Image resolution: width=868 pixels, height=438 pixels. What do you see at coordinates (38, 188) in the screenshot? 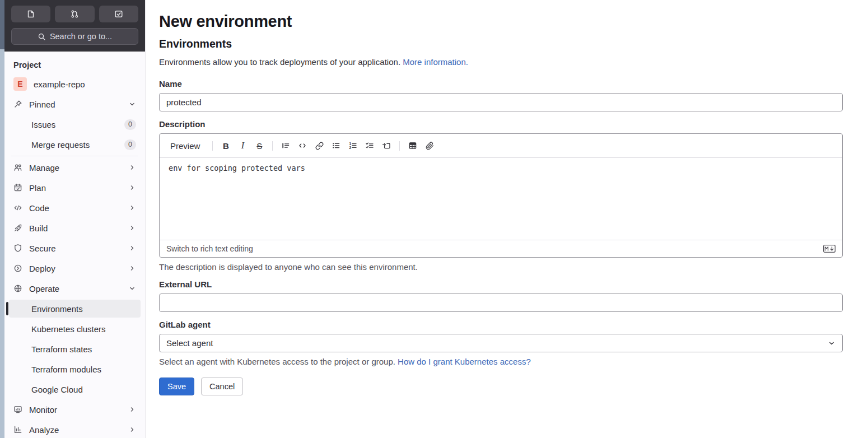
I see `sidebar-item-label: Plan` at bounding box center [38, 188].